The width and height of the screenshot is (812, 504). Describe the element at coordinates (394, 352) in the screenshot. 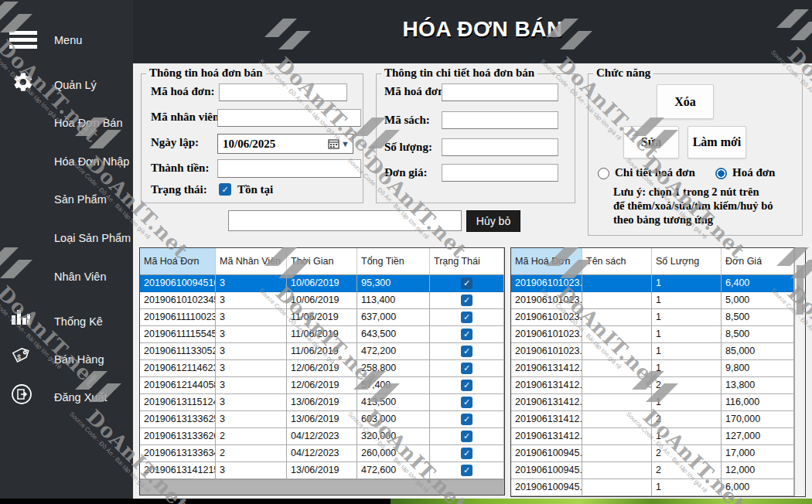

I see `table-cell: 472,200` at that location.